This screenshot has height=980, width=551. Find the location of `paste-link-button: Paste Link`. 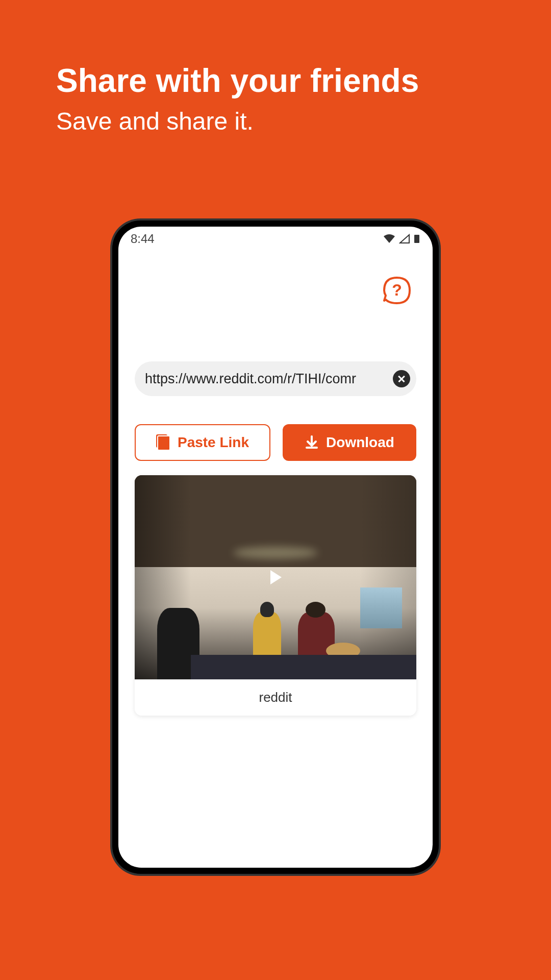

paste-link-button: Paste Link is located at coordinates (203, 443).